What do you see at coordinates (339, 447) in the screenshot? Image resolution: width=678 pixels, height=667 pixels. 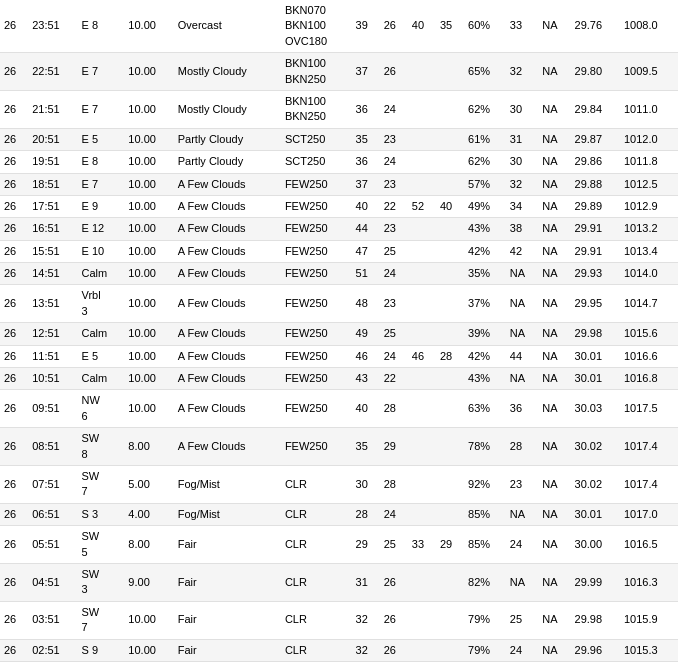 I see `table-row: 2608:51SW 88.00A Few CloudsFEW250352978%…` at bounding box center [339, 447].